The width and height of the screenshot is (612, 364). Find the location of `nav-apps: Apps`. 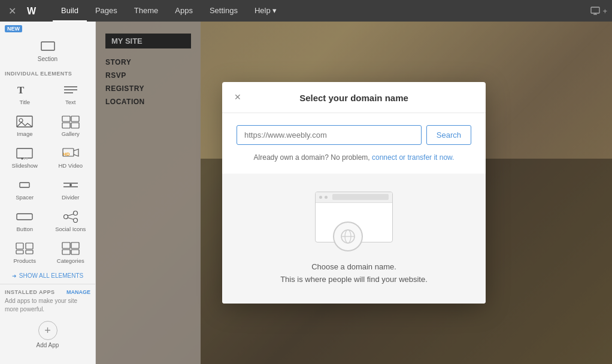

nav-apps: Apps is located at coordinates (184, 11).